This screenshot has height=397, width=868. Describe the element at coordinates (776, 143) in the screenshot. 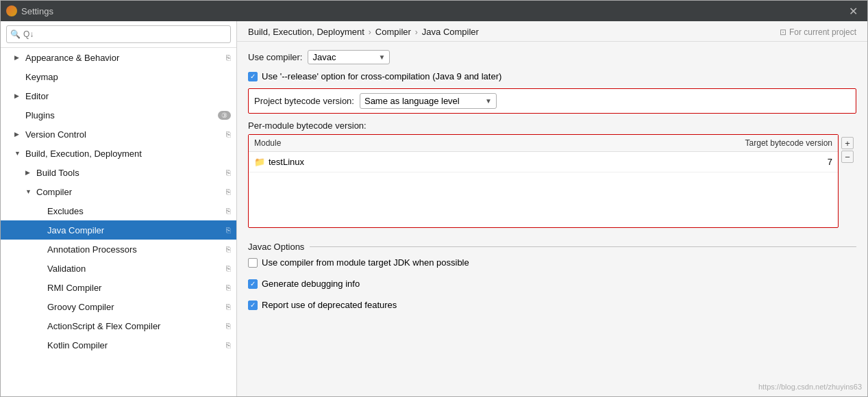

I see `col-version: Target bytecode version` at that location.